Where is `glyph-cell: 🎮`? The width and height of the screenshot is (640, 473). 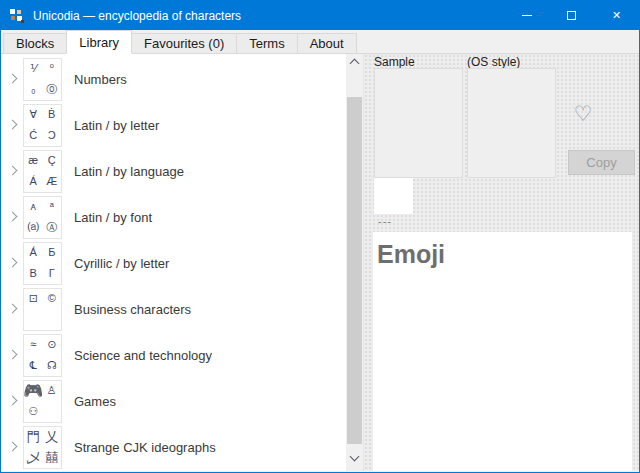 glyph-cell: 🎮 is located at coordinates (34, 392).